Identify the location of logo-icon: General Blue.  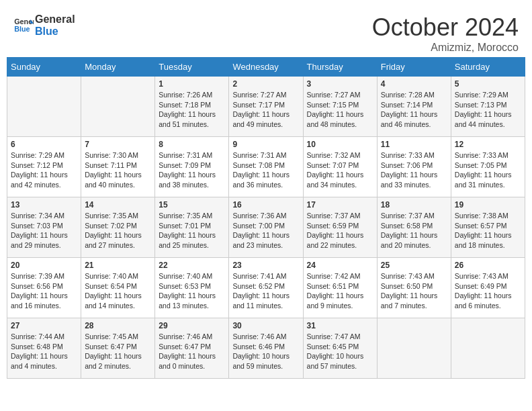
(24, 26).